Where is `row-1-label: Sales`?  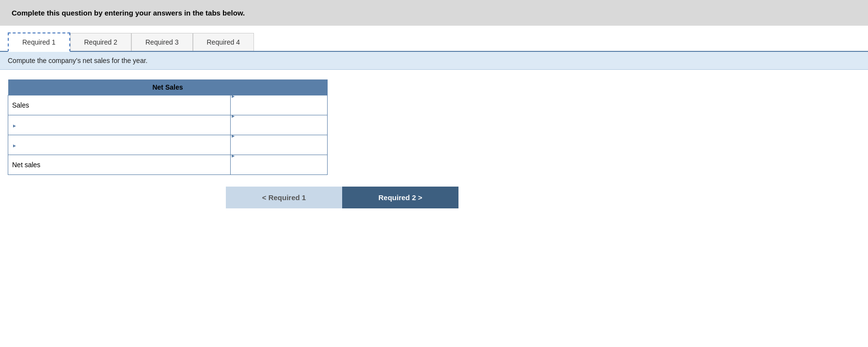
row-1-label: Sales is located at coordinates (119, 106).